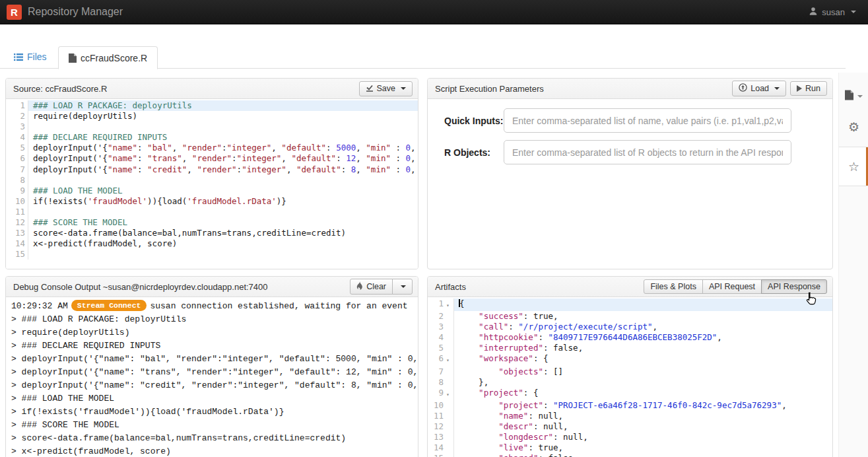  Describe the element at coordinates (759, 88) in the screenshot. I see `load-button: Load` at that location.